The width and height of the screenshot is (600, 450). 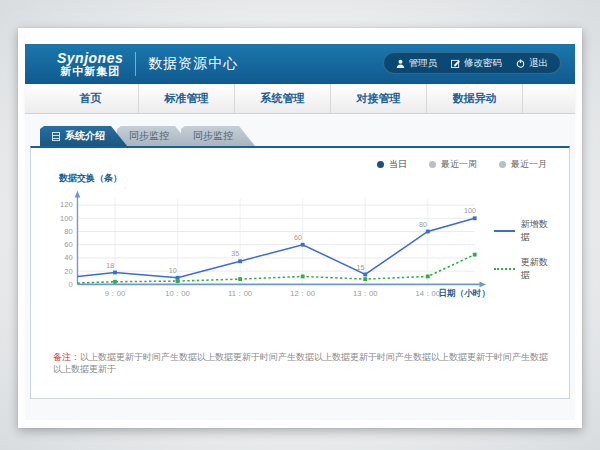 What do you see at coordinates (400, 64) in the screenshot?
I see `user-icon` at bounding box center [400, 64].